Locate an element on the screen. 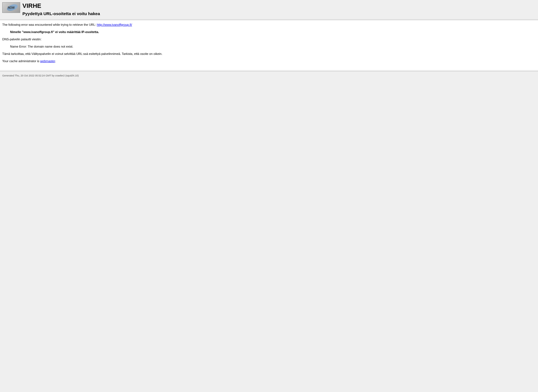 This screenshot has height=392, width=538. squid-now-icon: NOW is located at coordinates (11, 8).